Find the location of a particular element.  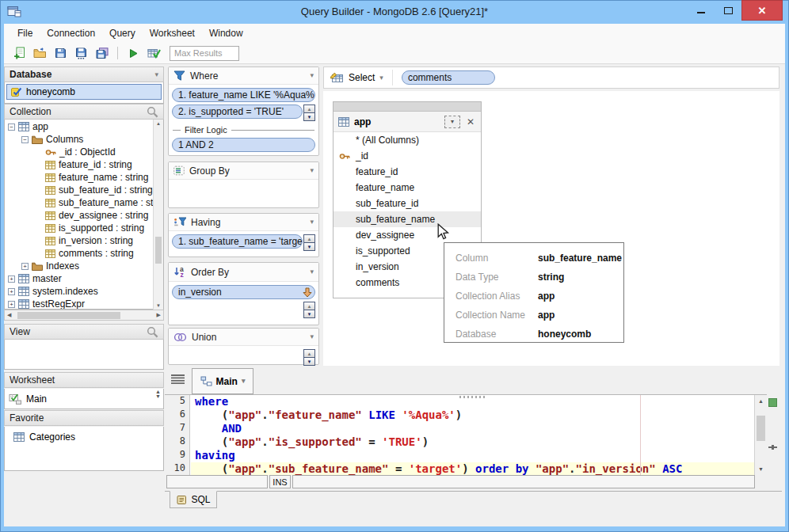

condition-pill: 2. is_supported = 'TRUE' is located at coordinates (238, 112).